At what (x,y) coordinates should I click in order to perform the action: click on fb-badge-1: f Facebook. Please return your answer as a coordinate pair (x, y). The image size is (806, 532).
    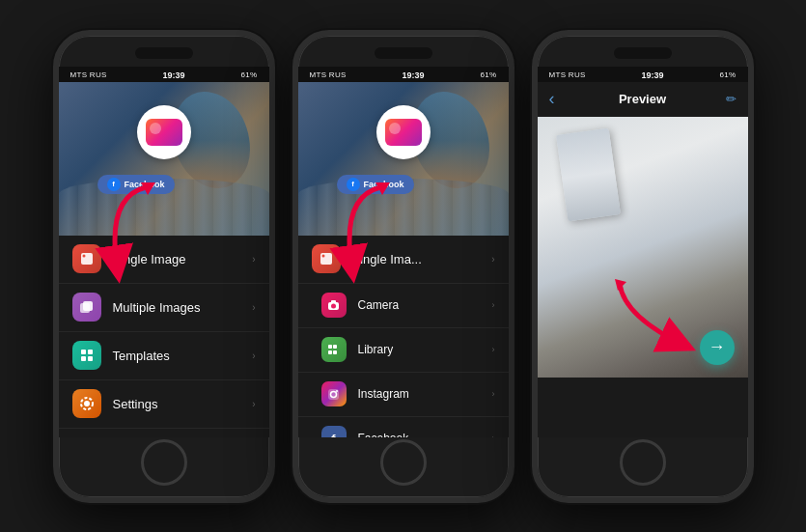
    Looking at the image, I should click on (136, 184).